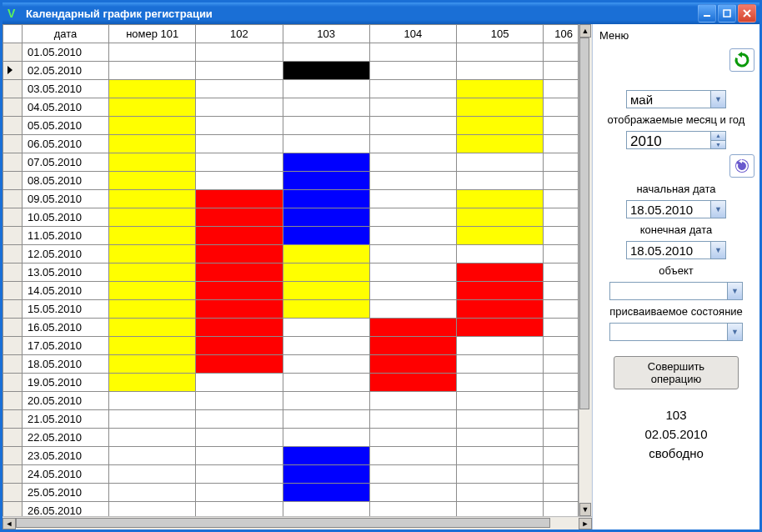 The image size is (762, 532). I want to click on scroll-down-icon: ▼, so click(585, 509).